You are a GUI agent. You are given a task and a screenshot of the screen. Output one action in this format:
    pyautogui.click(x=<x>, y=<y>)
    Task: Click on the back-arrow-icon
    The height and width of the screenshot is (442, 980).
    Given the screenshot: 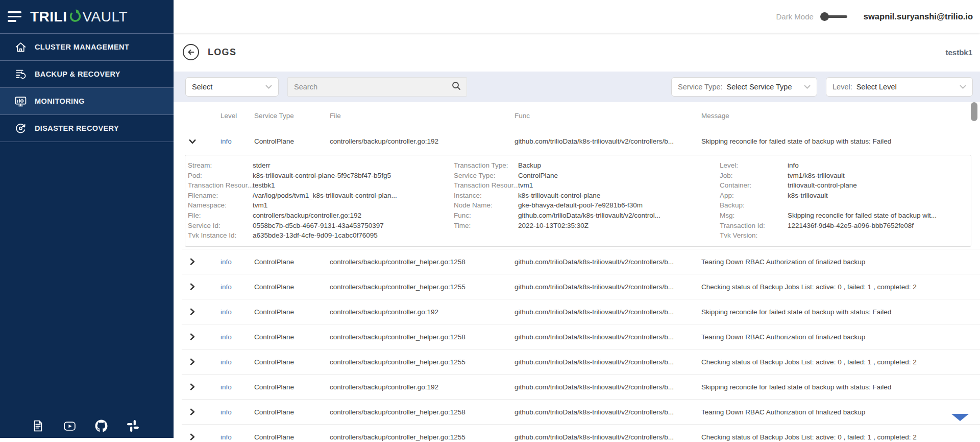 What is the action you would take?
    pyautogui.click(x=191, y=52)
    